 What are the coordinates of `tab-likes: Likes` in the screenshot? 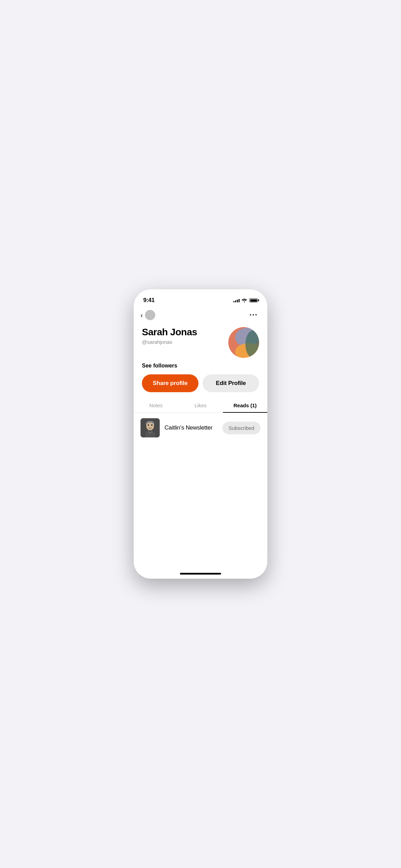 It's located at (200, 406).